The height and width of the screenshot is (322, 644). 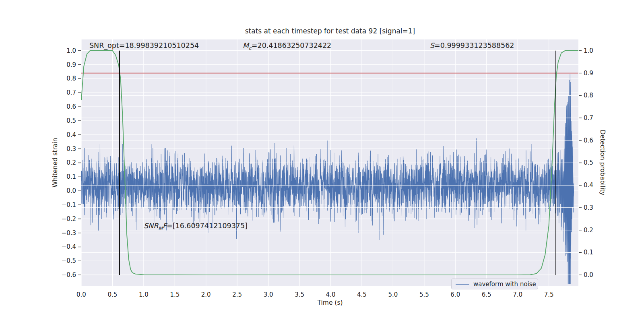 I want to click on y-left-tick-label: 0.7, so click(x=71, y=93).